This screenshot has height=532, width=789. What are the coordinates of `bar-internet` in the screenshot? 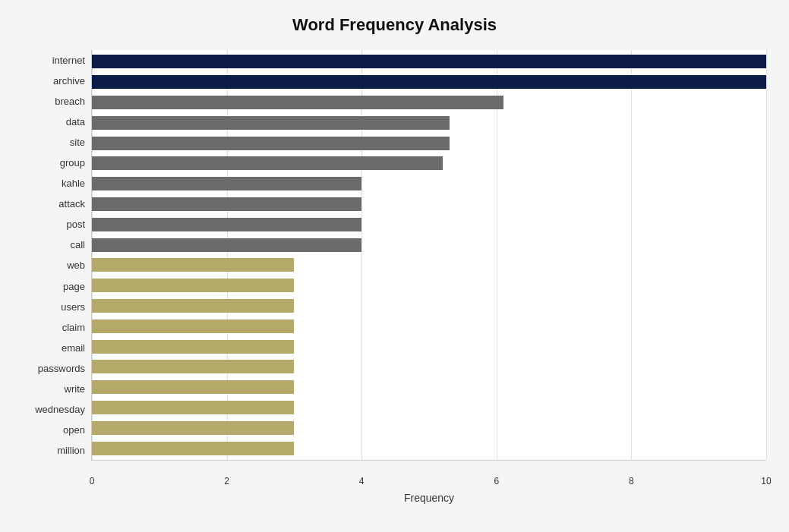 It's located at (429, 61).